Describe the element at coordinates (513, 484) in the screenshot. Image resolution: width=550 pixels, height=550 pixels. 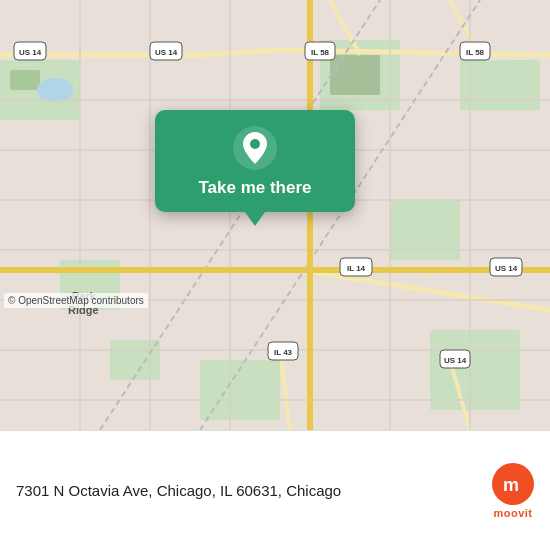
I see `moovit-icon: m` at that location.